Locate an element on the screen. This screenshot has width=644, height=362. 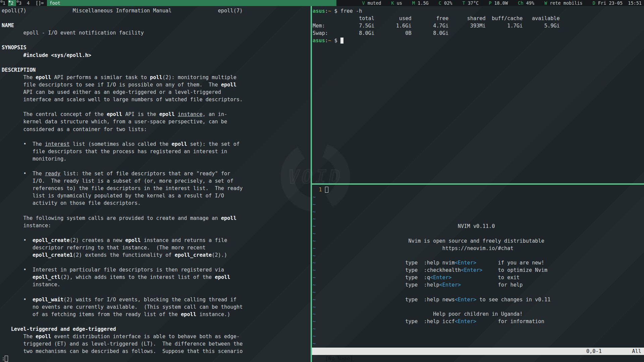
window-border-horizontal is located at coordinates (478, 184).